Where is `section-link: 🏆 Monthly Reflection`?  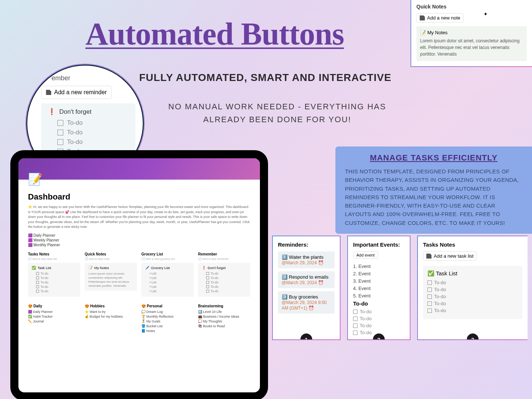 section-link: 🏆 Monthly Reflection is located at coordinates (168, 317).